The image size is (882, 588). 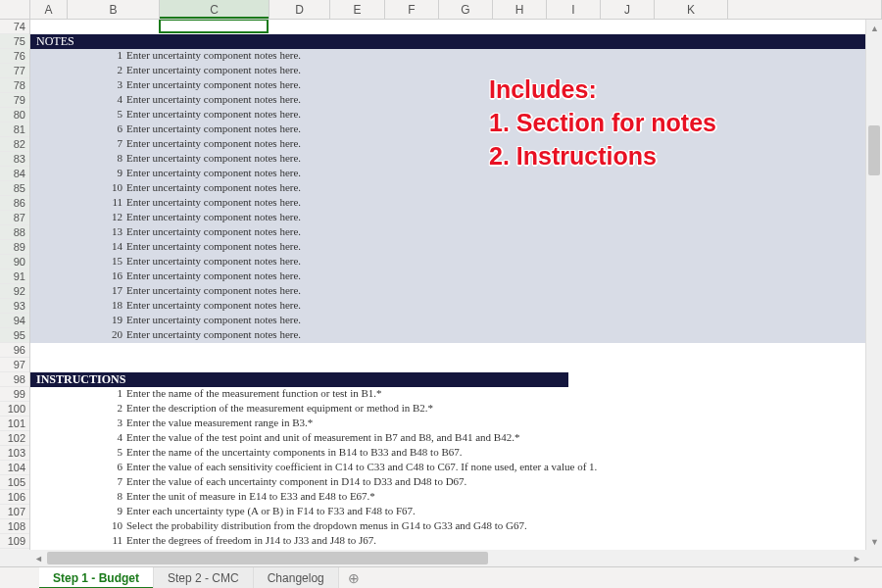 What do you see at coordinates (15, 512) in the screenshot?
I see `row-header-107: 107` at bounding box center [15, 512].